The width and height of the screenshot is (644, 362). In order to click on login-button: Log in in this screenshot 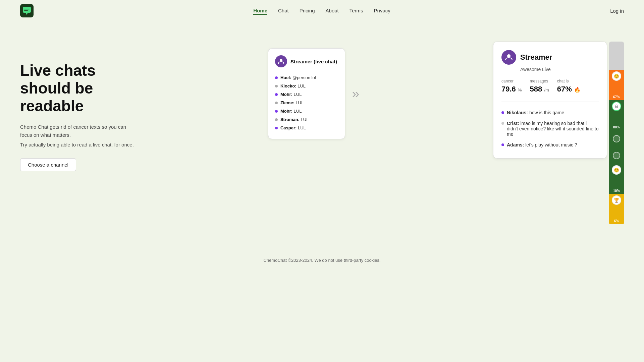, I will do `click(617, 11)`.